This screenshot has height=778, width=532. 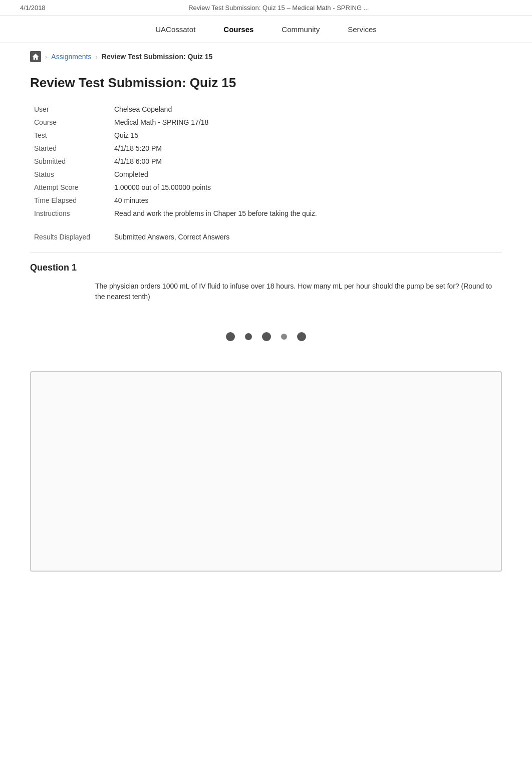 I want to click on info-row: Time Elapsed40 minutes, so click(x=266, y=200).